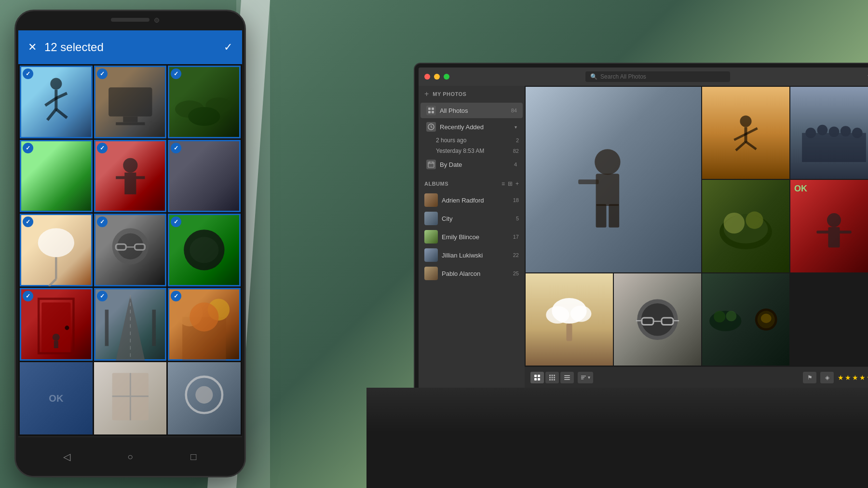 The image size is (868, 488). What do you see at coordinates (447, 77) in the screenshot?
I see `traffic-light-maximize` at bounding box center [447, 77].